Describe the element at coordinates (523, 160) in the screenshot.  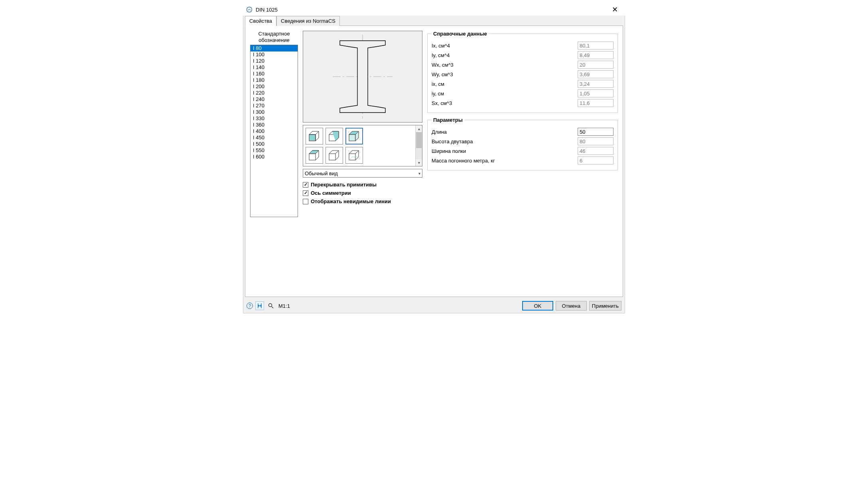
I see `param-row: Масса погонного метра, кг` at that location.